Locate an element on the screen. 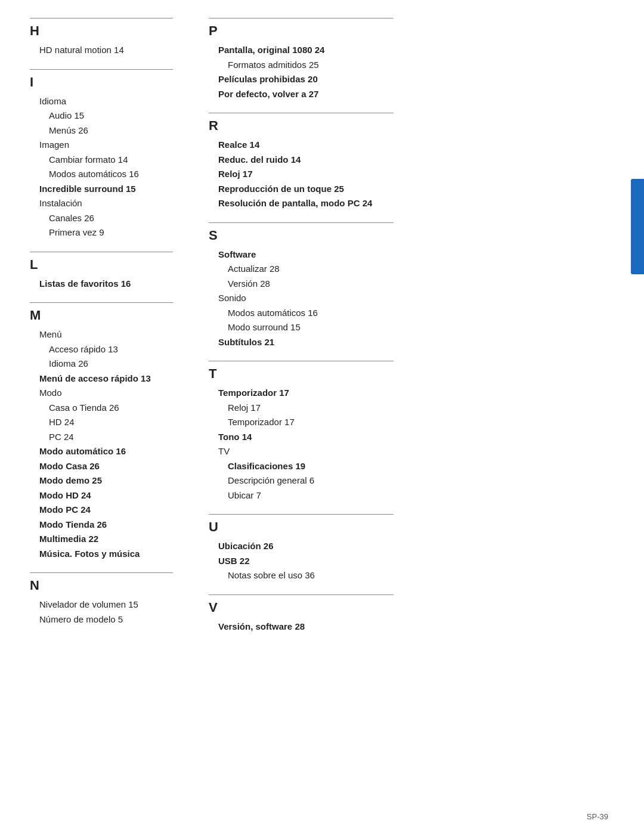 The height and width of the screenshot is (833, 644). list-item: Modo Casa 26 is located at coordinates (101, 466).